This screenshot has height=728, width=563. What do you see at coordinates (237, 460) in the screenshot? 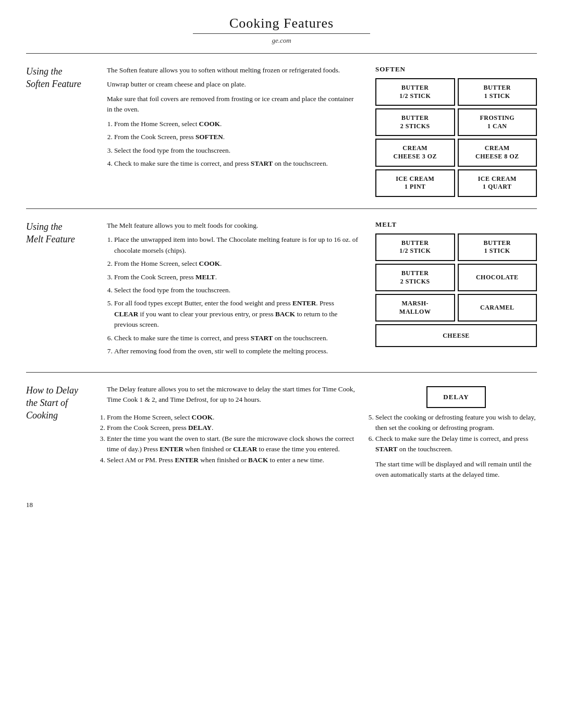
I see `delay-step-4: Select AM or PM. Press ENTER when finish…` at bounding box center [237, 460].